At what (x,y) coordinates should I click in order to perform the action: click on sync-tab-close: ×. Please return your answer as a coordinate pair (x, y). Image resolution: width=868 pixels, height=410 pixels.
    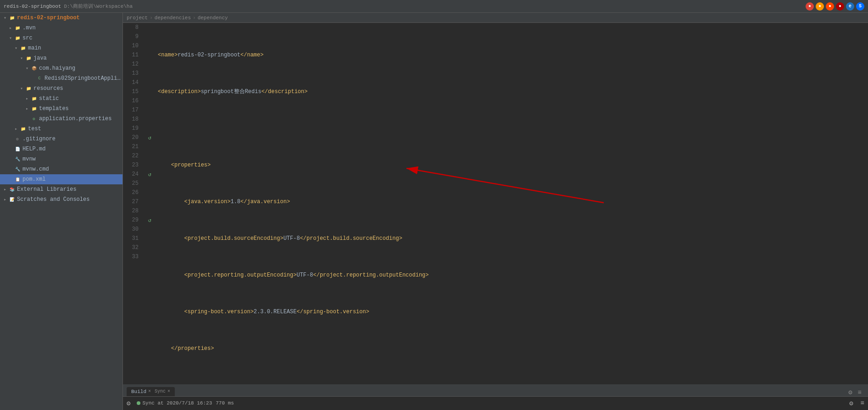
    Looking at the image, I should click on (169, 392).